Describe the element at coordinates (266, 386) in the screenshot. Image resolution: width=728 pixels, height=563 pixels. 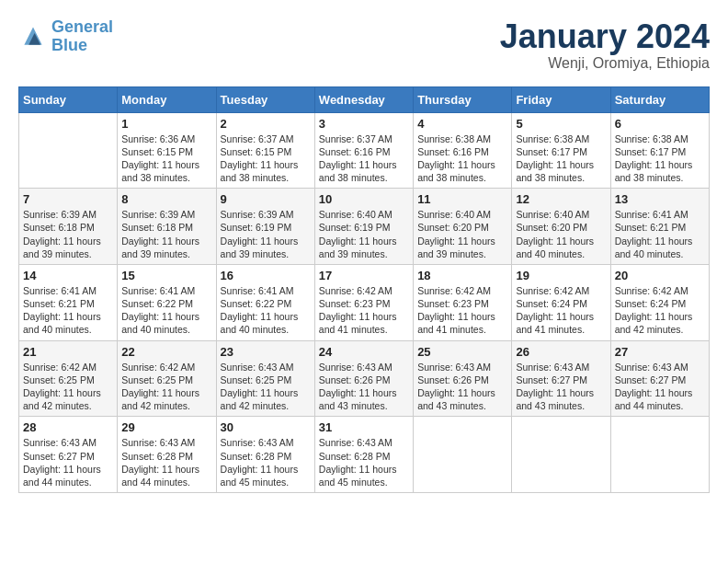
I see `day-info: Sunrise: 6:43 AM Sunset: 6:25 PM Dayligh…` at that location.